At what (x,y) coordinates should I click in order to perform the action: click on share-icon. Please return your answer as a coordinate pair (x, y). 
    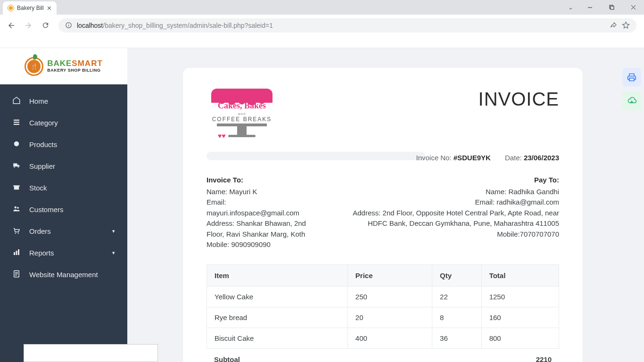
    Looking at the image, I should click on (613, 25).